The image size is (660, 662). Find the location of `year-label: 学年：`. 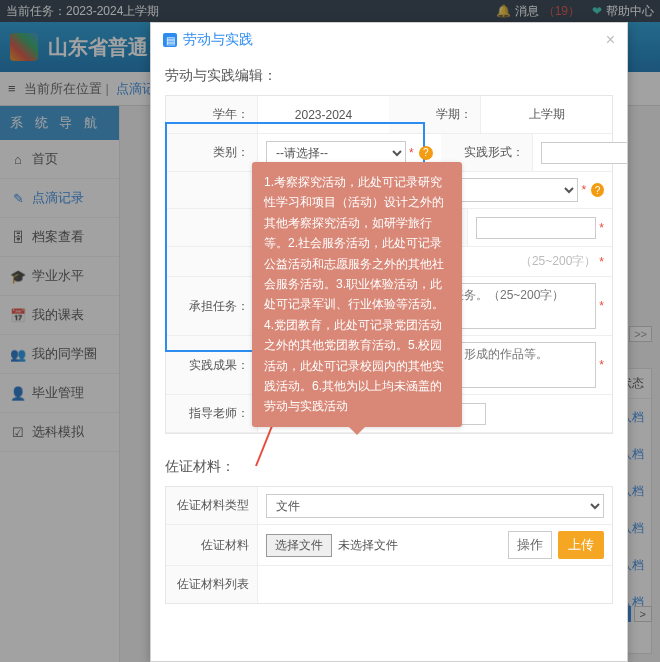

year-label: 学年： is located at coordinates (212, 114).